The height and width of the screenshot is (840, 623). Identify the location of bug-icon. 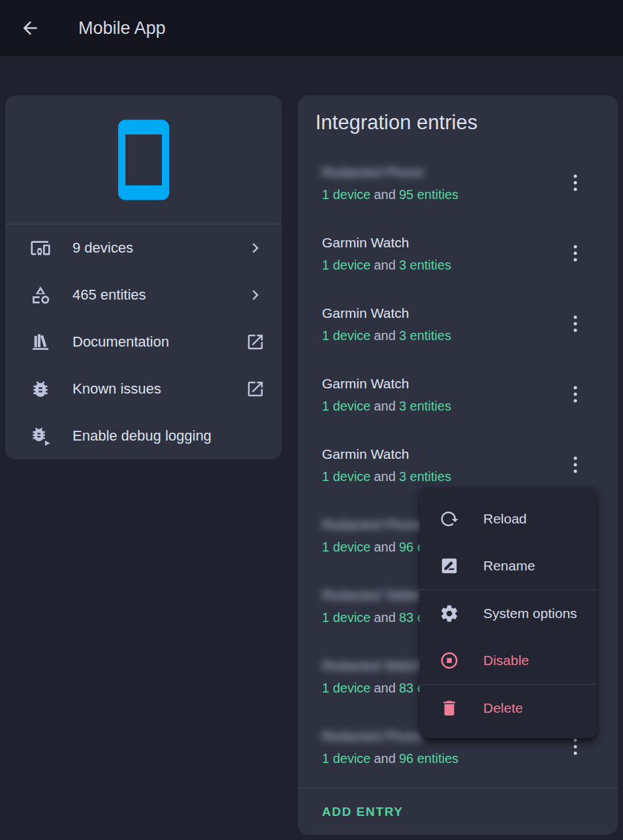
(40, 389).